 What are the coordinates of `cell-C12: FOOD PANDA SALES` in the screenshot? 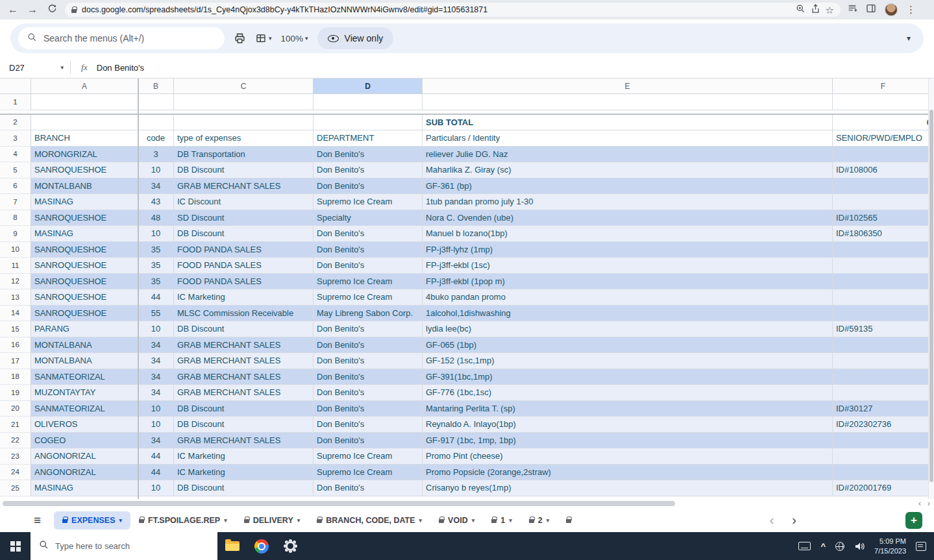 It's located at (244, 282).